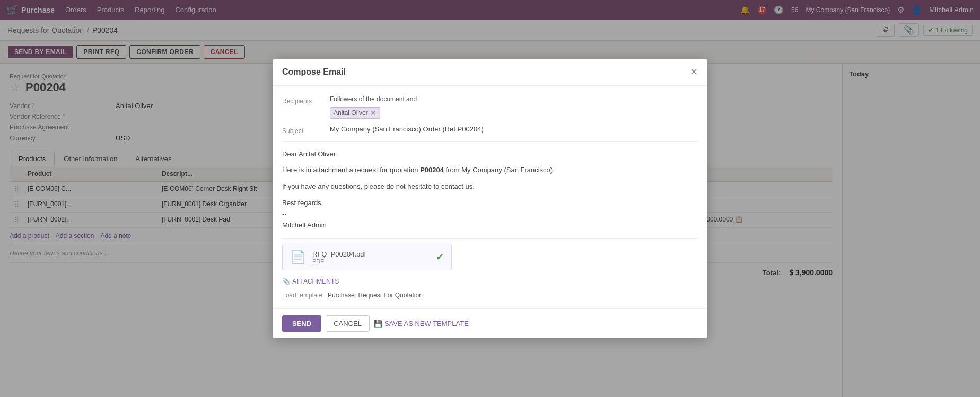 This screenshot has height=397, width=980. I want to click on modal-cancel-button: CANCEL, so click(348, 323).